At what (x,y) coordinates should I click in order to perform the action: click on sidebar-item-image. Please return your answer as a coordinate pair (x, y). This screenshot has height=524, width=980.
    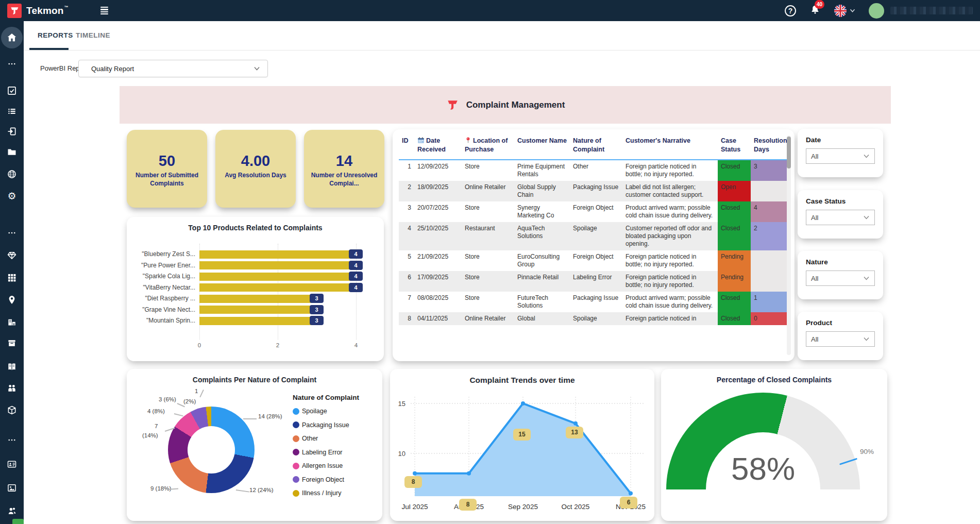
    Looking at the image, I should click on (12, 488).